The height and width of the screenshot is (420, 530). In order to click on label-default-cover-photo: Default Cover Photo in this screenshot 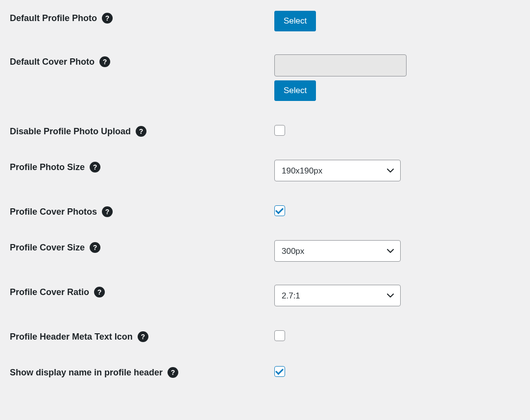, I will do `click(52, 62)`.